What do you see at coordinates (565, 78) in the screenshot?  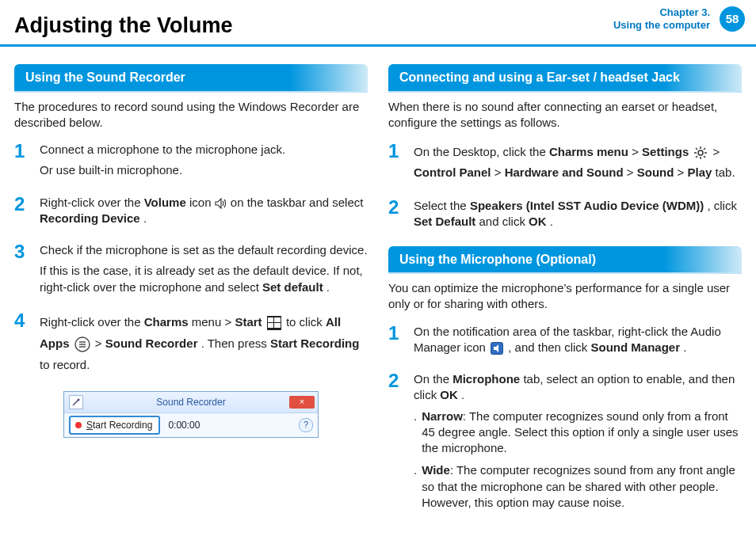 I see `section-heading-earset: Connecting and using a Ear-set / headset…` at bounding box center [565, 78].